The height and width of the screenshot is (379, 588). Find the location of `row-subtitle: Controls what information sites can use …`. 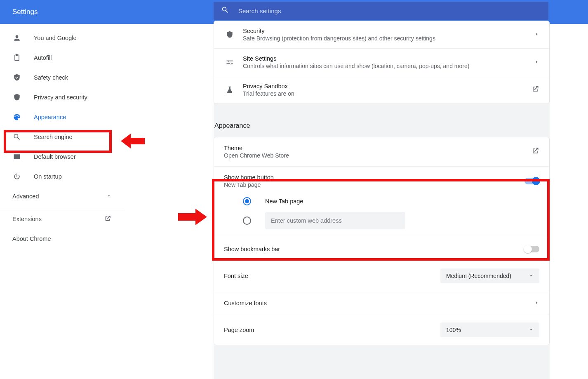

row-subtitle: Controls what information sites can use … is located at coordinates (388, 66).